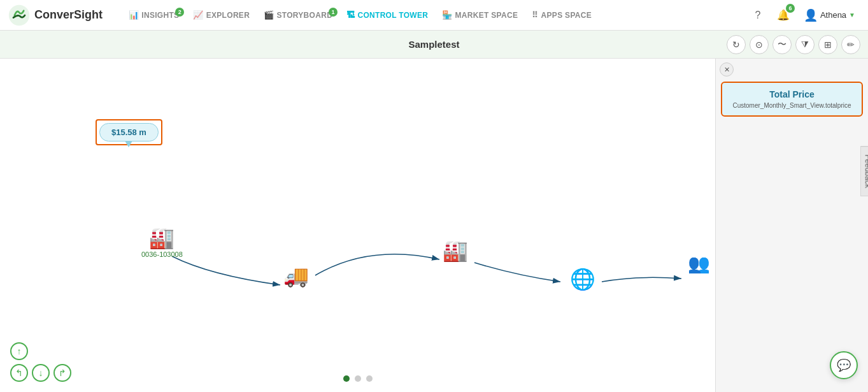 Image resolution: width=868 pixels, height=392 pixels. Describe the element at coordinates (805, 45) in the screenshot. I see `filter-button: ⧩` at that location.